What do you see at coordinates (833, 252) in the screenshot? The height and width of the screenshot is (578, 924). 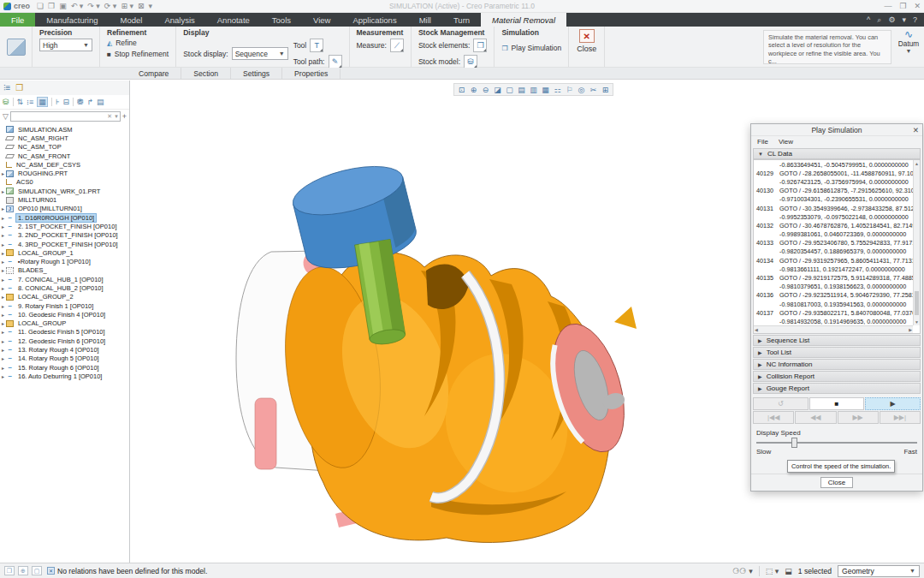 I see `cl-data-row: -0.9820354457, 0.1886965379, 0.000000000…` at bounding box center [833, 252].